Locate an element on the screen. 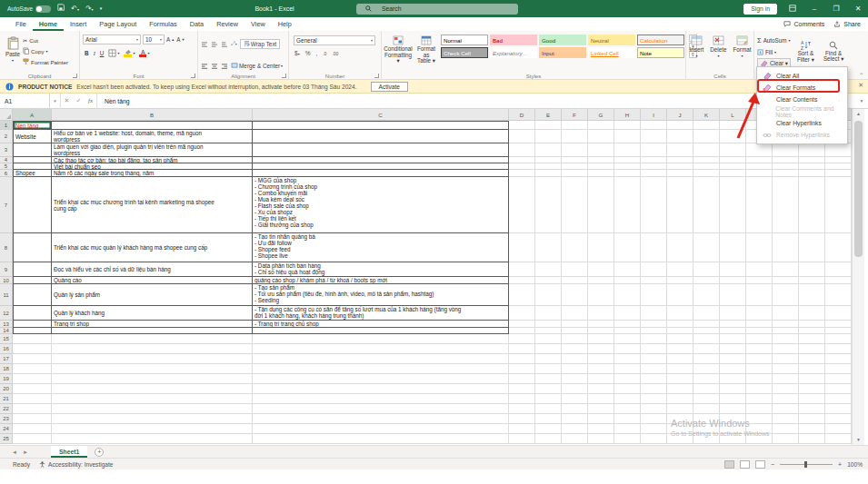 This screenshot has width=868, height=484. cell-E23 is located at coordinates (549, 420).